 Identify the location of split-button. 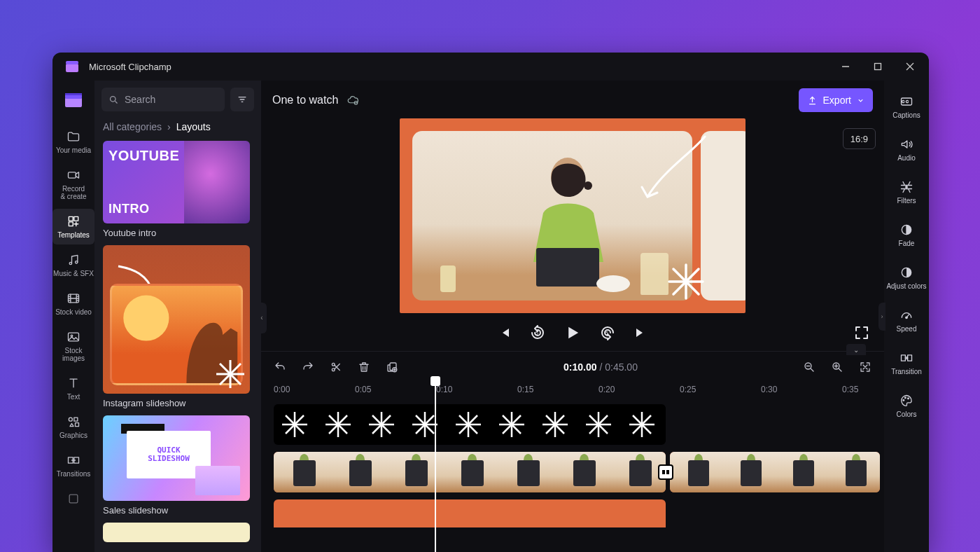
(336, 367).